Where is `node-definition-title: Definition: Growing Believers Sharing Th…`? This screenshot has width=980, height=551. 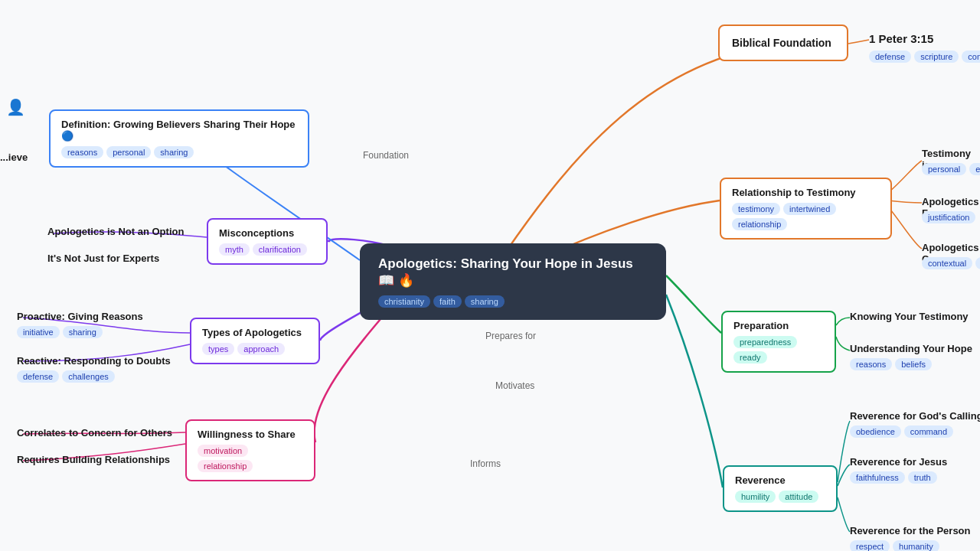 node-definition-title: Definition: Growing Believers Sharing Th… is located at coordinates (179, 130).